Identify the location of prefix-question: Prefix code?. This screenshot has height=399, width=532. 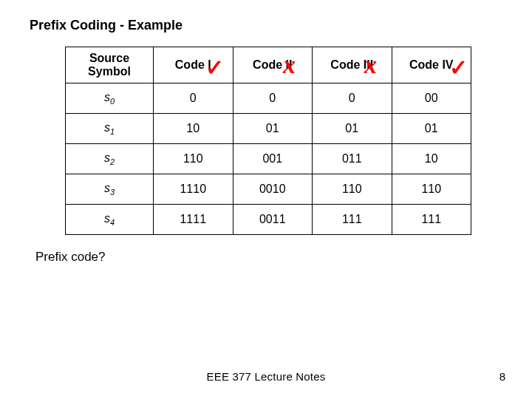
(269, 257).